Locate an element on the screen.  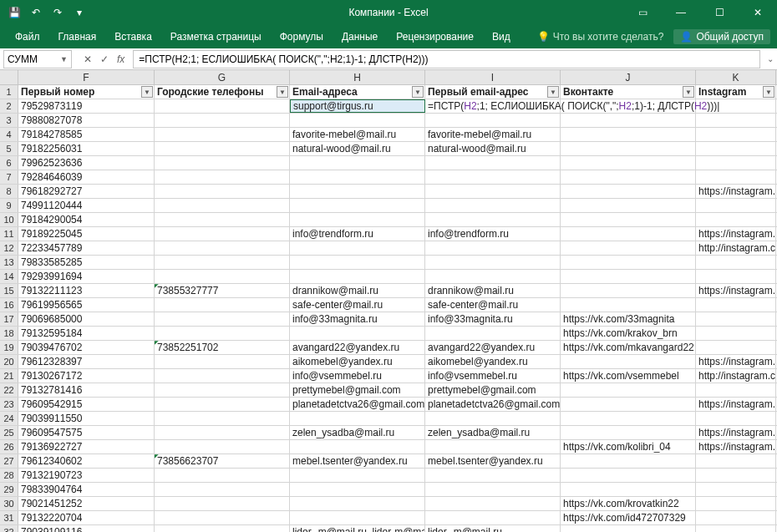
table-header-F: Первый номер▼ is located at coordinates (87, 92).